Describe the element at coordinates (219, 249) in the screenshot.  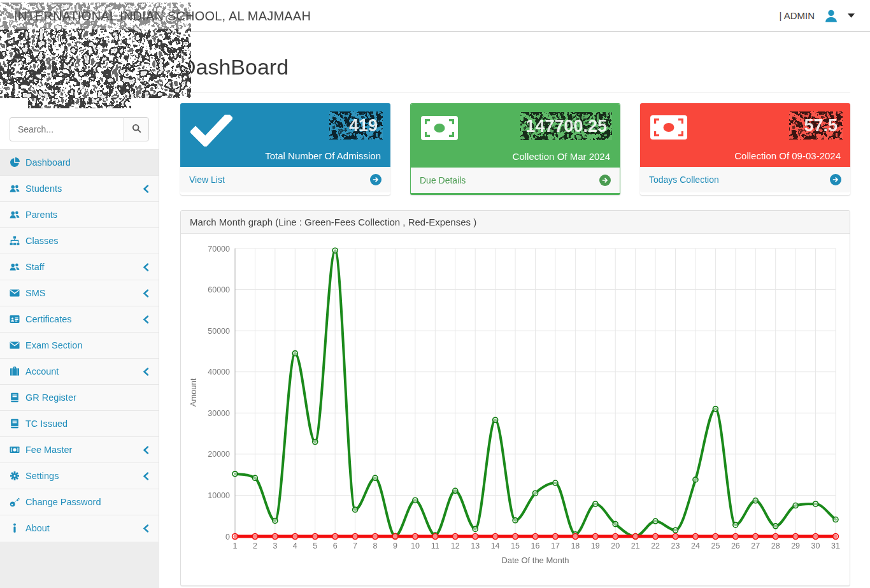
I see `svg-text: 70000` at that location.